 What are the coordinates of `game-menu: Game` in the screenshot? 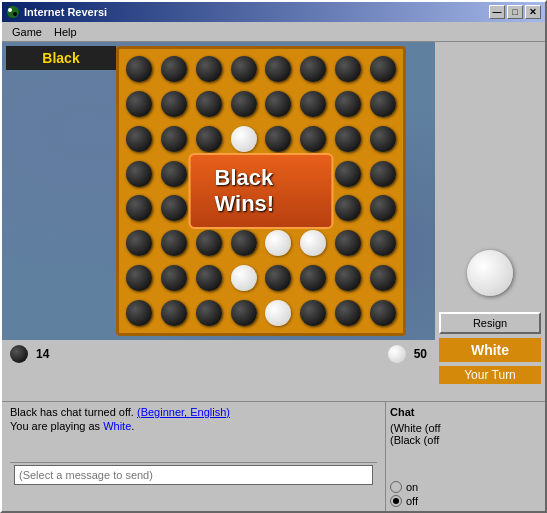 It's located at (27, 32).